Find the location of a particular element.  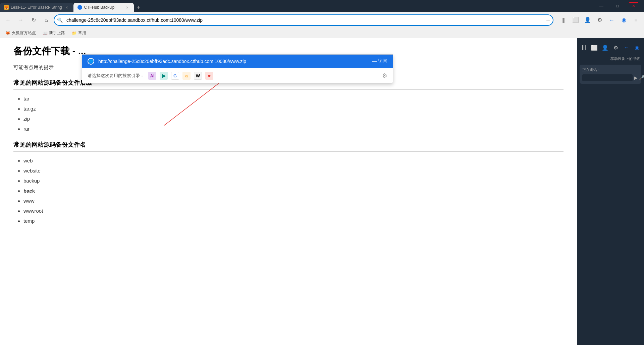

toolbar-icon-3: 👤 is located at coordinates (588, 20).